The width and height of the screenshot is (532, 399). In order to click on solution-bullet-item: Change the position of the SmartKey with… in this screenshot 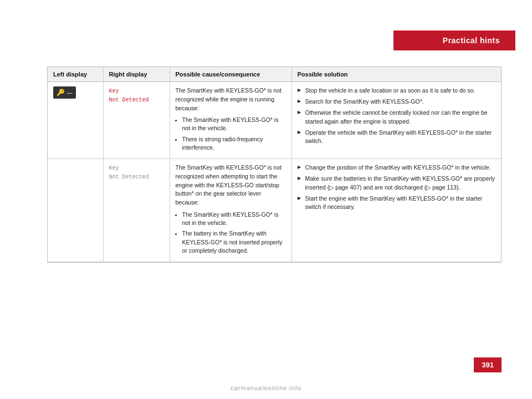, I will do `click(397, 167)`.